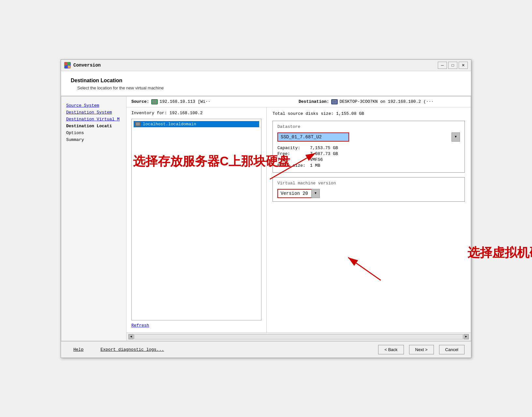 The width and height of the screenshot is (532, 417). Describe the element at coordinates (369, 127) in the screenshot. I see `datastore-title: Datastore` at that location.